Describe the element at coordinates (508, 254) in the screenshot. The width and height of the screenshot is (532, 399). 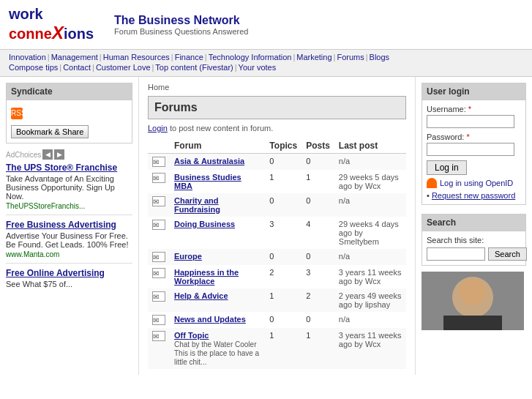
I see `search-button: Search` at that location.